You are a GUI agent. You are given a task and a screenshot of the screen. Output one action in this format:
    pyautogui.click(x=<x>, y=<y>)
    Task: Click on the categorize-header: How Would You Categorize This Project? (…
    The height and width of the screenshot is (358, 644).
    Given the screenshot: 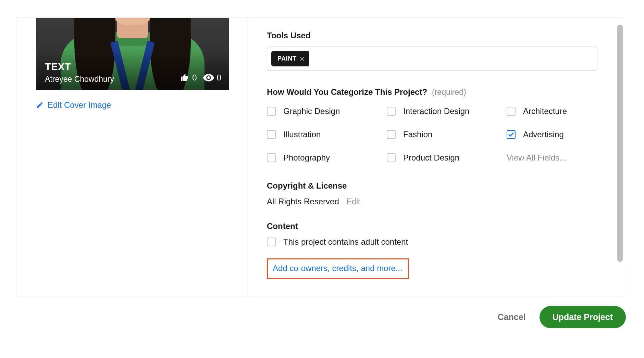 What is the action you would take?
    pyautogui.click(x=436, y=92)
    